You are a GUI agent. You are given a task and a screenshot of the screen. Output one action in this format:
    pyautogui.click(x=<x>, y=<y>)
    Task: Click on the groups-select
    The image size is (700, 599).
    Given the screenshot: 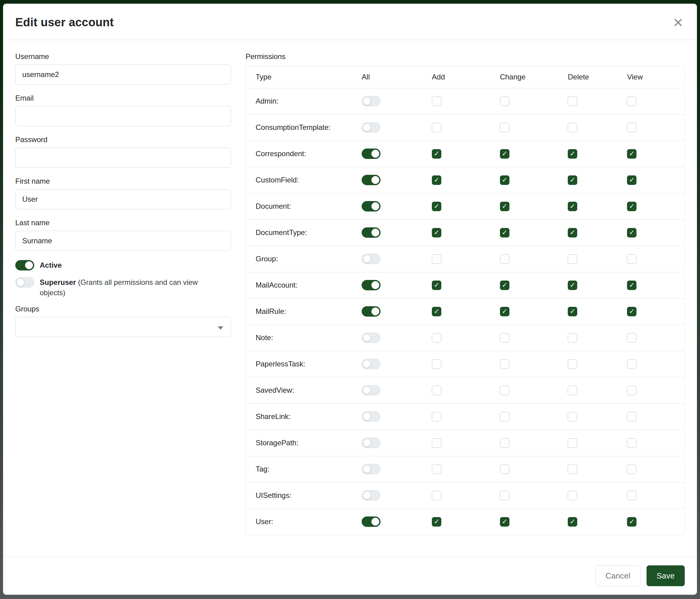 What is the action you would take?
    pyautogui.click(x=123, y=327)
    